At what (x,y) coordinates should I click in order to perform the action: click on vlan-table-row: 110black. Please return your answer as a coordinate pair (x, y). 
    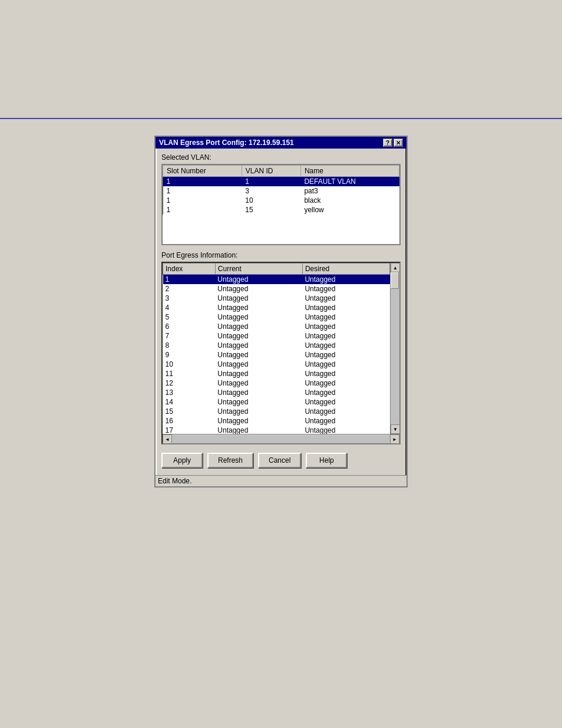
    Looking at the image, I should click on (282, 200).